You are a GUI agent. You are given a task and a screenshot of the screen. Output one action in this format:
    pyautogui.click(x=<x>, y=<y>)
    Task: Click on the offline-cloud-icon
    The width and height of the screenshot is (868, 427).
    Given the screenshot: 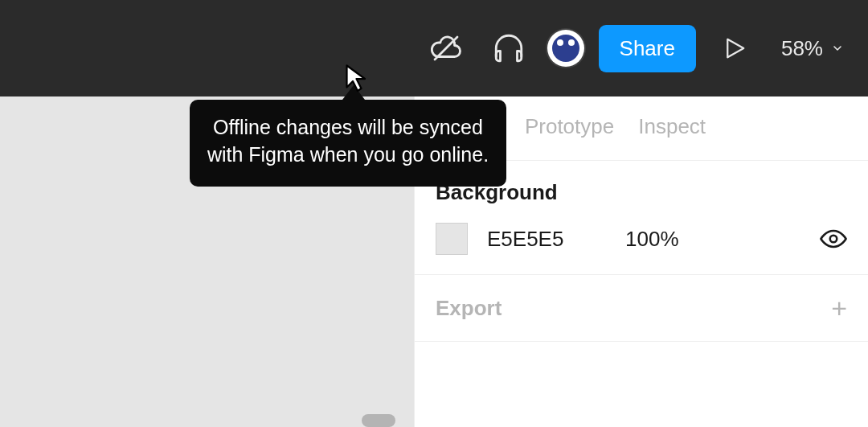 What is the action you would take?
    pyautogui.click(x=446, y=48)
    